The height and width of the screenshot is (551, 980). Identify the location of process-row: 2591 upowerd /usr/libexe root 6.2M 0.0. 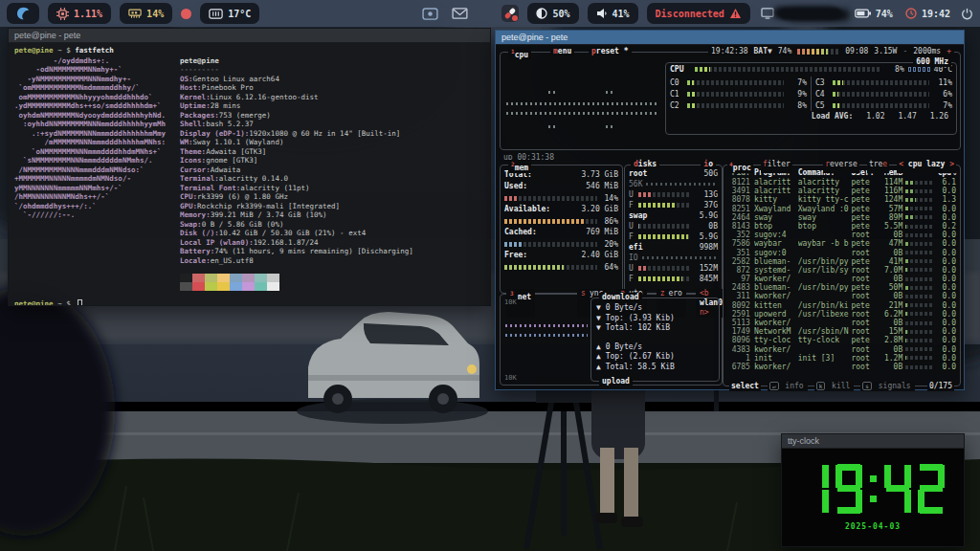
(842, 314).